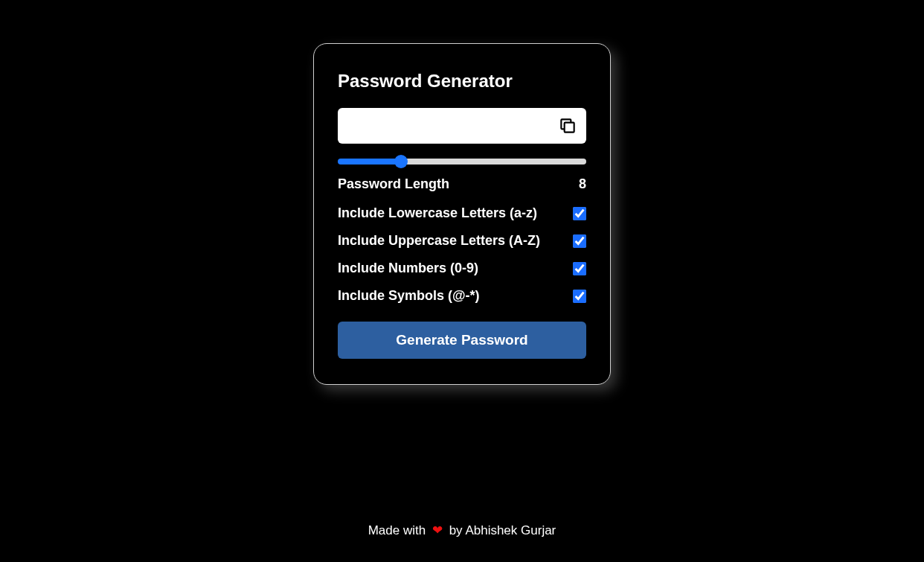  What do you see at coordinates (462, 126) in the screenshot?
I see `password-output-row` at bounding box center [462, 126].